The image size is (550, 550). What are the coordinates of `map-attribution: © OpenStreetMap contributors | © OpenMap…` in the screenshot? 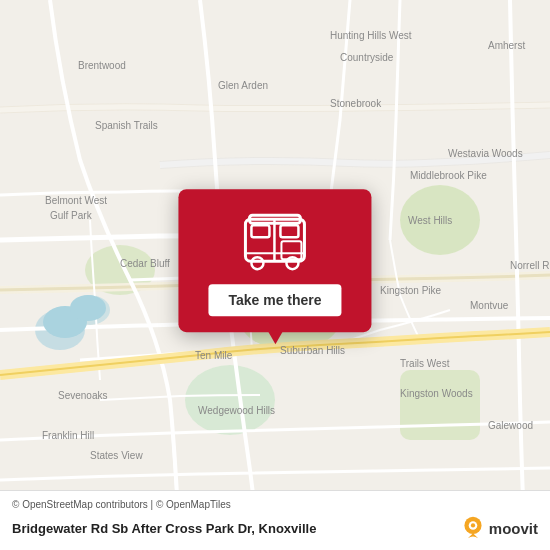 It's located at (275, 504).